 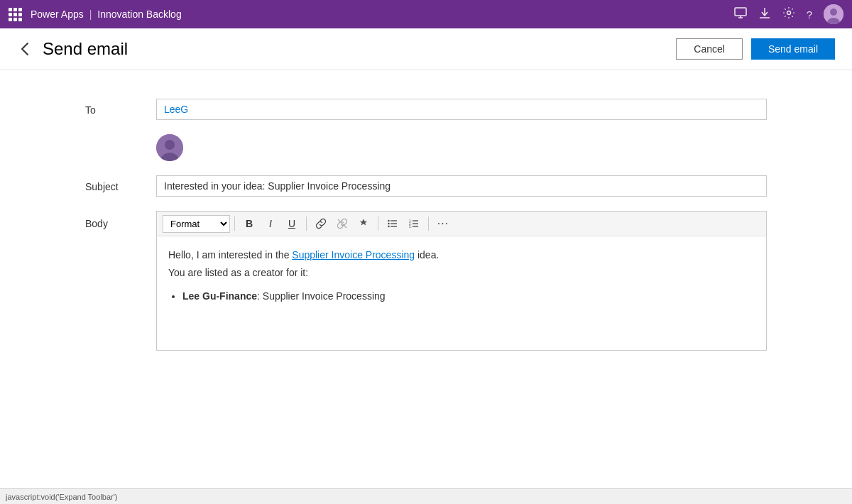 I want to click on avatar-row, so click(x=426, y=148).